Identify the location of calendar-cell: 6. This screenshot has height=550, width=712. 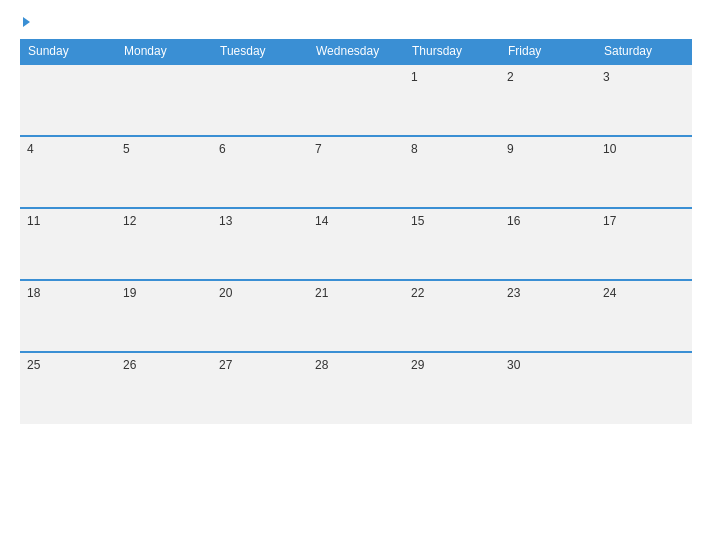
(260, 172).